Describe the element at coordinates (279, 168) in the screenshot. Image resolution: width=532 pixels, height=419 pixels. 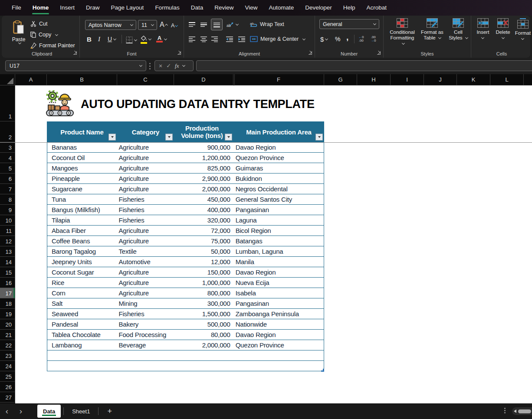
I see `table-cell: Guimaras` at that location.